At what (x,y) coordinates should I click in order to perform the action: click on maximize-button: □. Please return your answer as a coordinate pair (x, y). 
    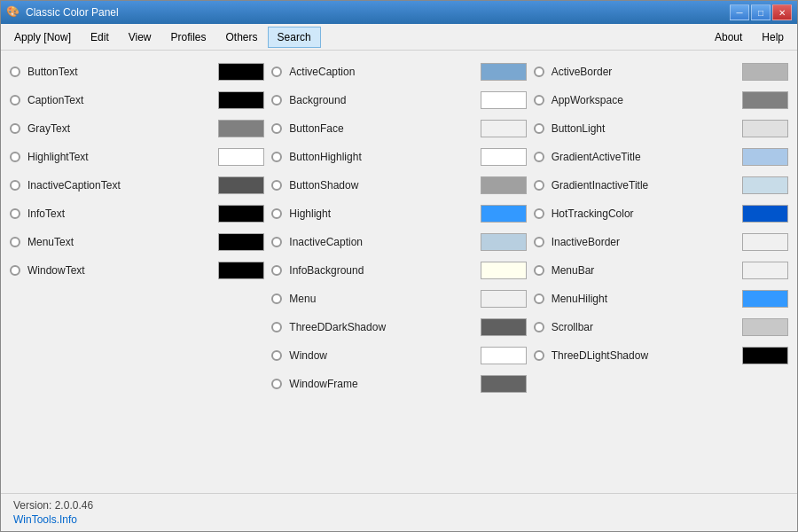
    Looking at the image, I should click on (761, 12).